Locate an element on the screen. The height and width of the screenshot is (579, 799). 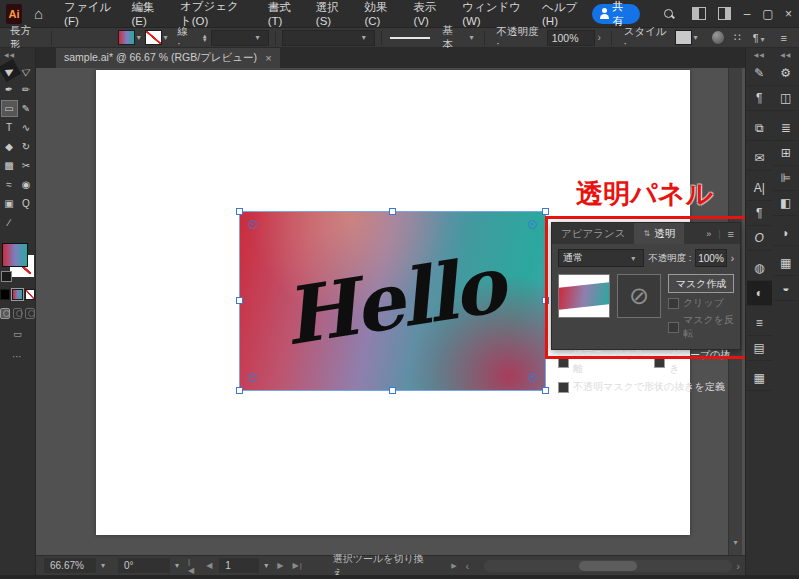
home-icon: ⌂ is located at coordinates (38, 14).